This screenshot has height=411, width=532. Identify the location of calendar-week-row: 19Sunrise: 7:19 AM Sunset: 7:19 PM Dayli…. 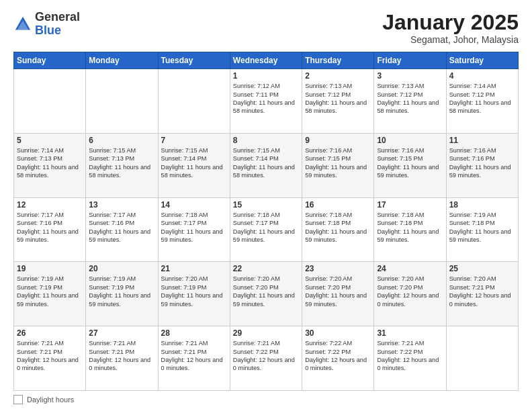
(266, 294).